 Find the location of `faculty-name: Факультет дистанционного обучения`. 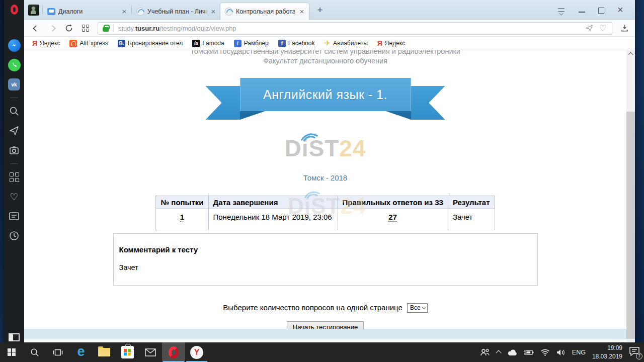

faculty-name: Факультет дистанционного обучения is located at coordinates (325, 61).